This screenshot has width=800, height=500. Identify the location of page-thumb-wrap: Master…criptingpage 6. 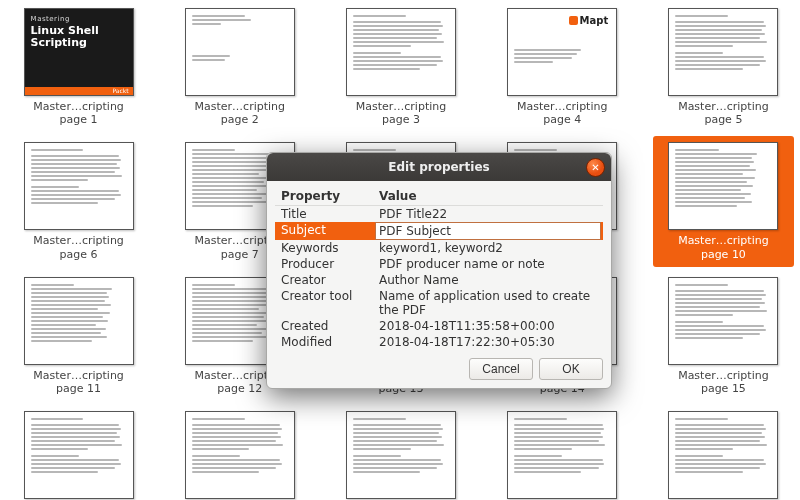
(78, 201).